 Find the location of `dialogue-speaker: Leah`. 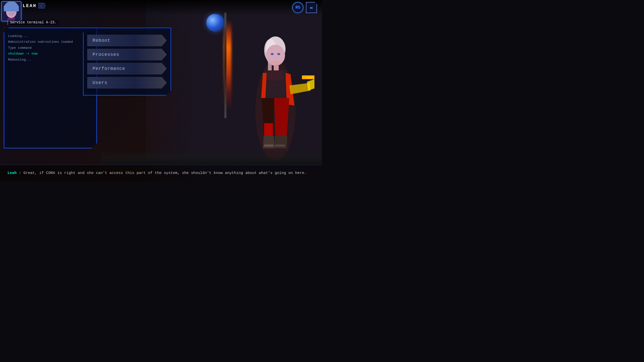

dialogue-speaker: Leah is located at coordinates (12, 173).